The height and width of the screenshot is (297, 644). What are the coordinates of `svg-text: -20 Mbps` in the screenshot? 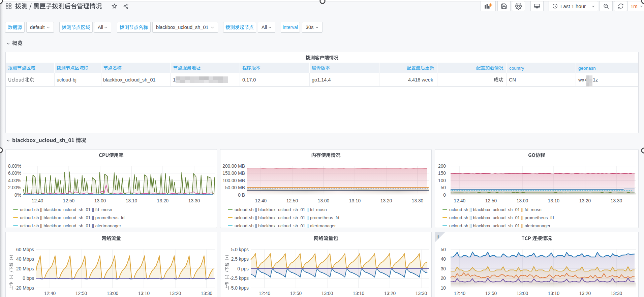 It's located at (24, 288).